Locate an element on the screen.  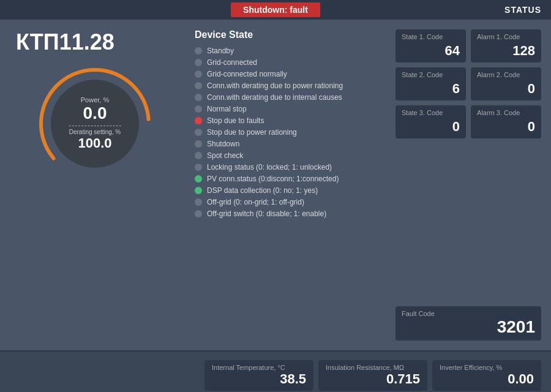
codes-grid-row3: State 3. Code 0 Alarm 3. Code 0 is located at coordinates (468, 122).